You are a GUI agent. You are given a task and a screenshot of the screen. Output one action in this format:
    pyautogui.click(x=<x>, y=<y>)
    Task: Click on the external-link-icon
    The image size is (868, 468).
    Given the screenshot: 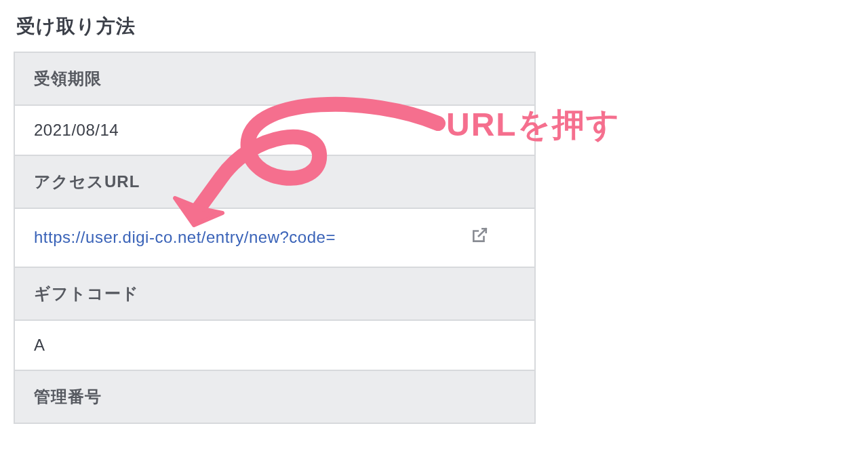 What is the action you would take?
    pyautogui.click(x=479, y=237)
    